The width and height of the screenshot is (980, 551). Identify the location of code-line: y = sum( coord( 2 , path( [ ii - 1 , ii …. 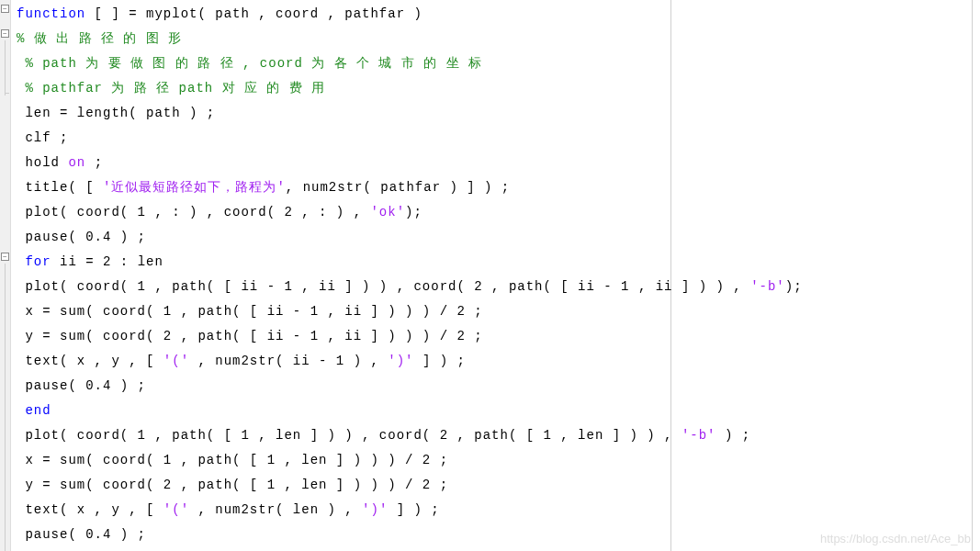
(496, 336).